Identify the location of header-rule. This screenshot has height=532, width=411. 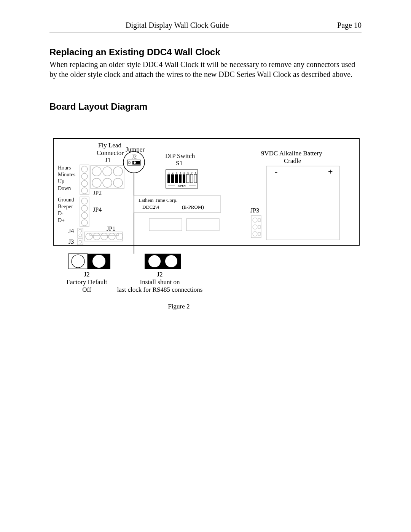
(206, 32).